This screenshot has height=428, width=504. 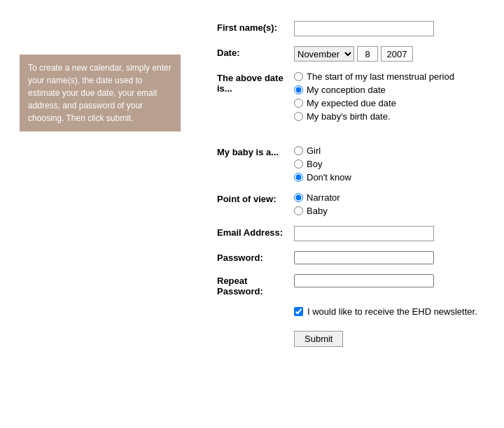 I want to click on repeat-password-input, so click(x=364, y=281).